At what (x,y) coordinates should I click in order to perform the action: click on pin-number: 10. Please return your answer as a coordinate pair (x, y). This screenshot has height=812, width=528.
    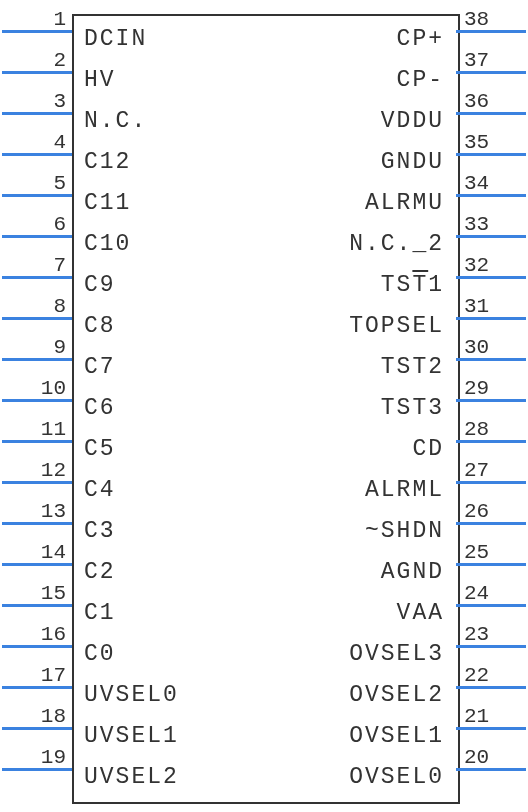
    Looking at the image, I should click on (36, 388).